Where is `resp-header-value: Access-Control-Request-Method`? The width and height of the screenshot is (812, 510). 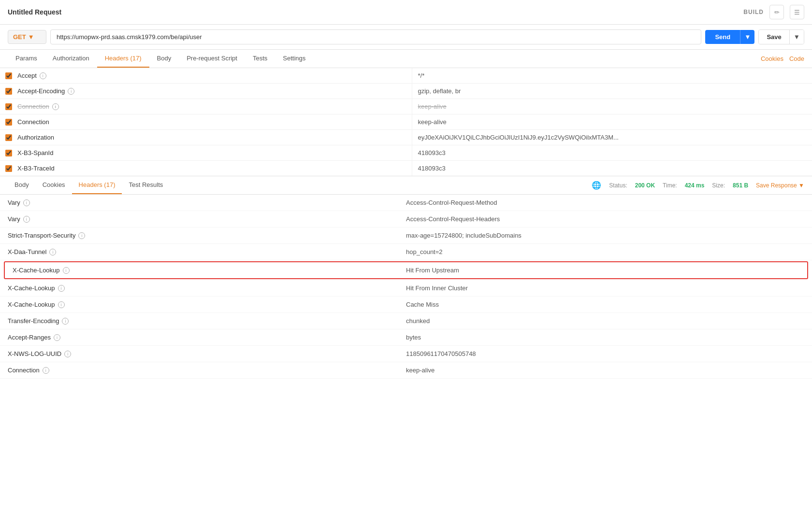
resp-header-value: Access-Control-Request-Method is located at coordinates (605, 203).